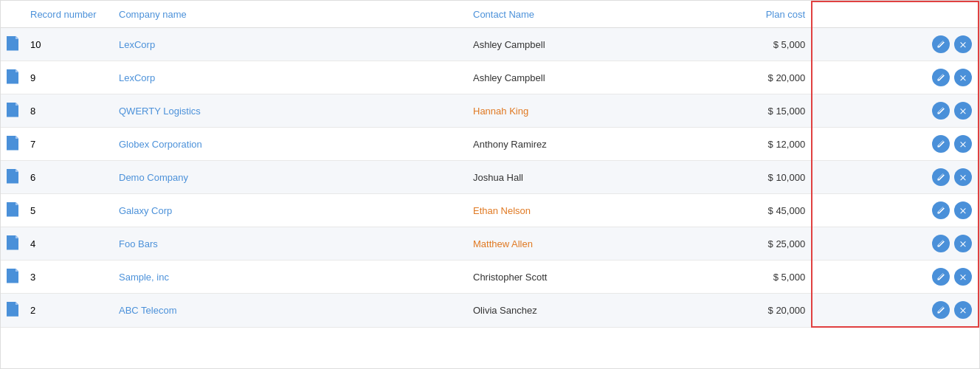  Describe the element at coordinates (599, 211) in the screenshot. I see `row-contact-name: Ethan Nelson` at that location.